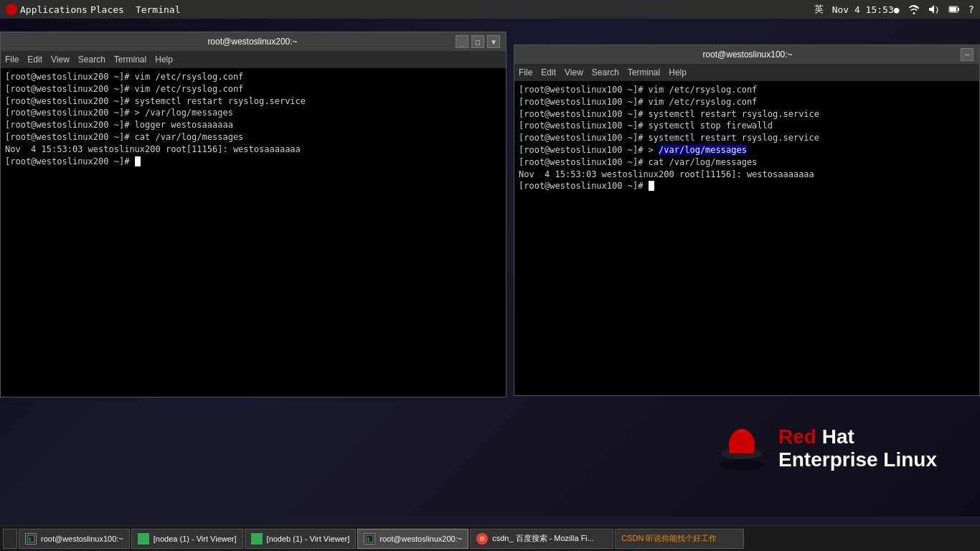  I want to click on menu-search-100: Search, so click(606, 72).